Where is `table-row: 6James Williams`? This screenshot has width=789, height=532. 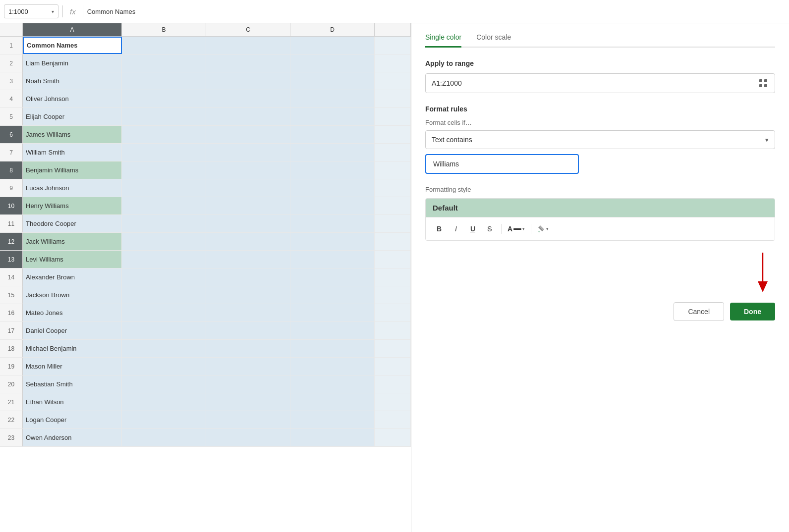 table-row: 6James Williams is located at coordinates (205, 135).